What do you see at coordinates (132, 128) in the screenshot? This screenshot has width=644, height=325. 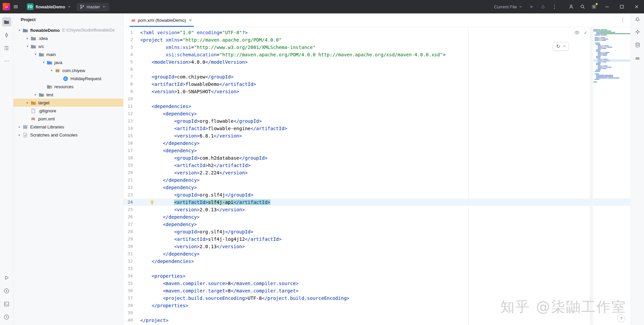 I see `line-number: 14` at bounding box center [132, 128].